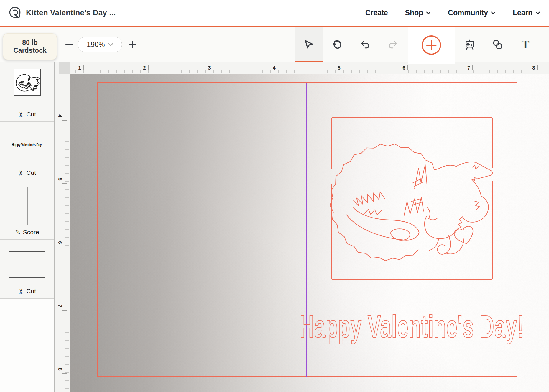 The image size is (549, 392). I want to click on step-item-text-cut: Happy Valentine's Day! ✂ Cut, so click(27, 151).